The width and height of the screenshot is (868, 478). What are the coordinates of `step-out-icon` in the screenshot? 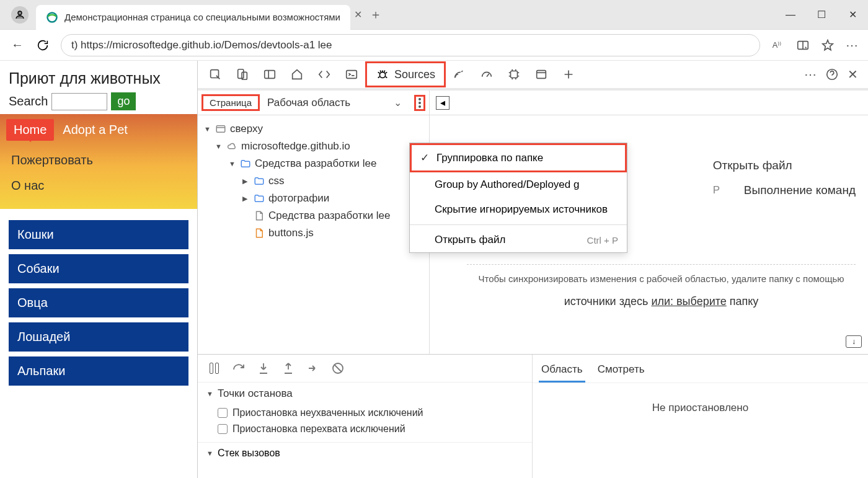 It's located at (288, 368).